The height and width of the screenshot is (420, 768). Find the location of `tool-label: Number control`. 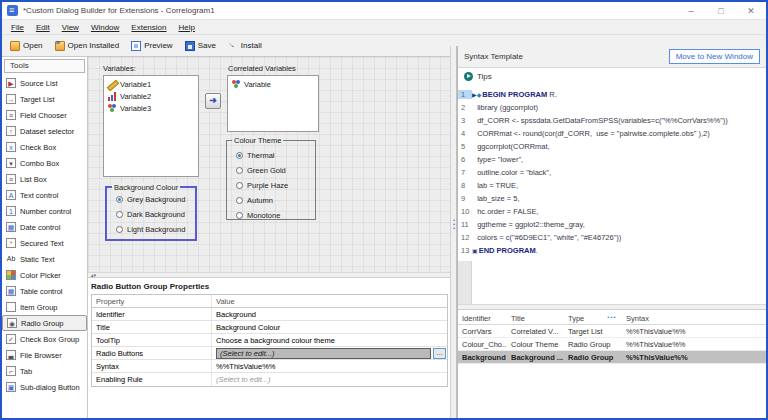

tool-label: Number control is located at coordinates (46, 212).